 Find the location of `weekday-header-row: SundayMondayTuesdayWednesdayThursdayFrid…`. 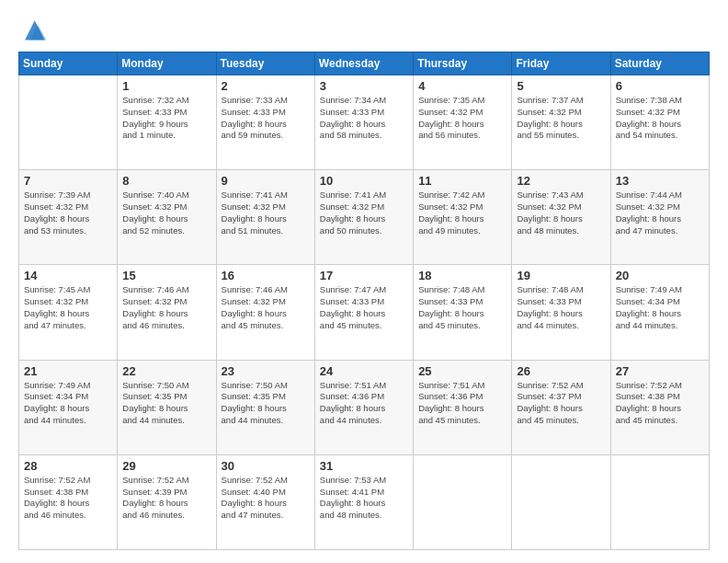

weekday-header-row: SundayMondayTuesdayWednesdayThursdayFrid… is located at coordinates (364, 64).